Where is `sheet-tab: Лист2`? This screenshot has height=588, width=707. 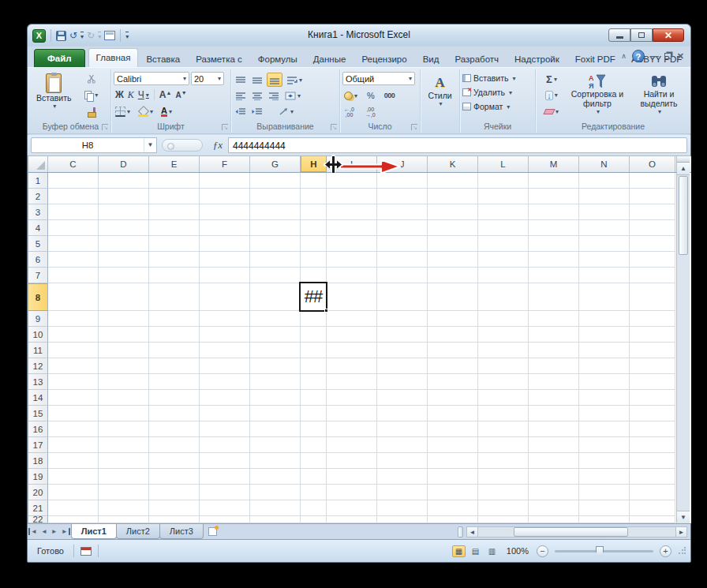
sheet-tab: Лист2 is located at coordinates (138, 532).